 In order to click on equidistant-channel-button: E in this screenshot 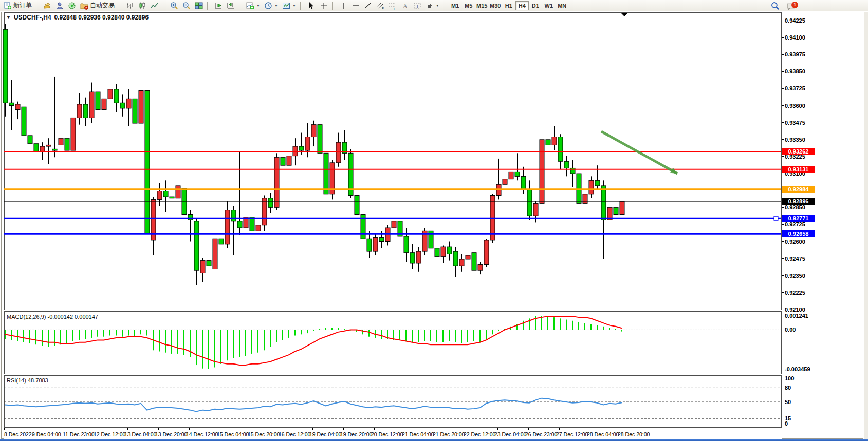, I will do `click(380, 6)`.